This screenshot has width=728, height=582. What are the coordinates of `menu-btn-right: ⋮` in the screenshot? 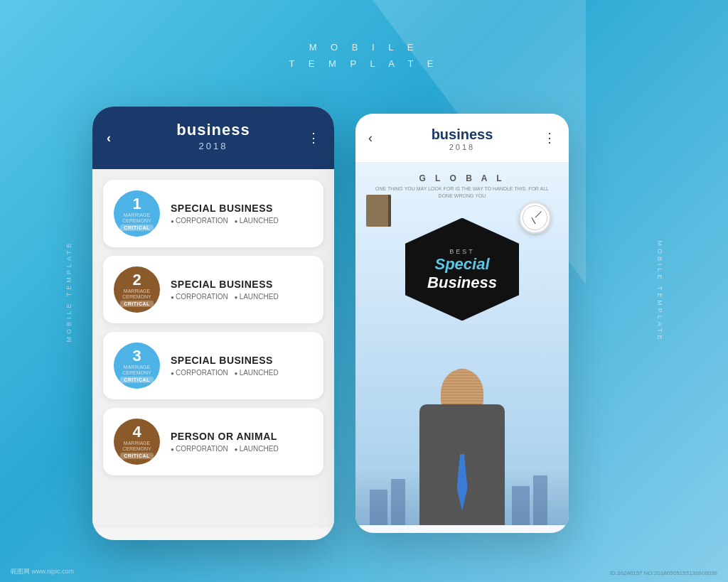 It's located at (550, 138).